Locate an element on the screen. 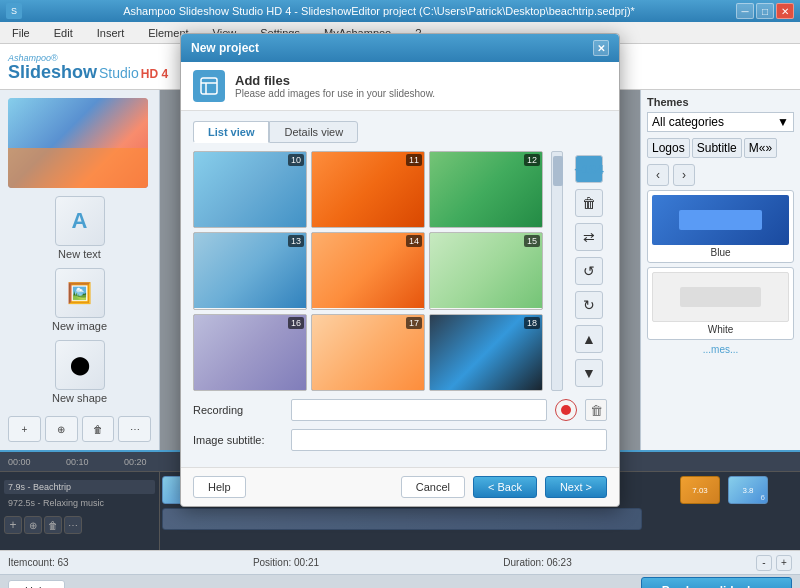  recording-label: Recording is located at coordinates (238, 410).